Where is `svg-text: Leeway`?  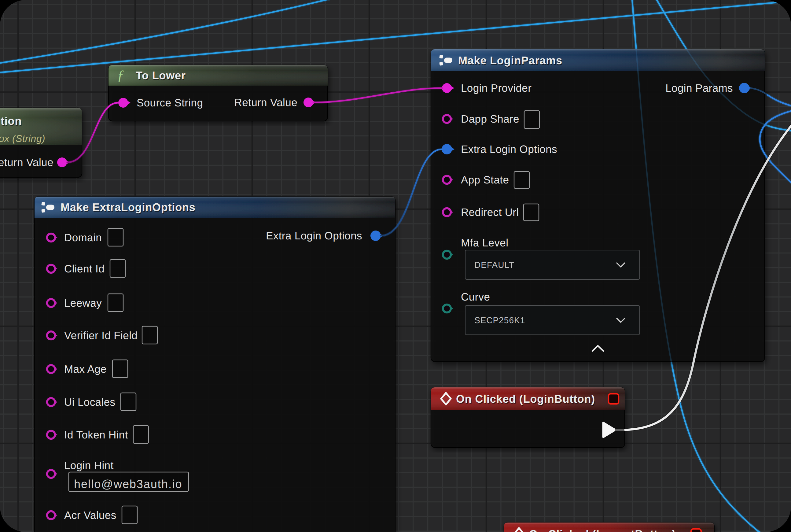 svg-text: Leeway is located at coordinates (83, 303).